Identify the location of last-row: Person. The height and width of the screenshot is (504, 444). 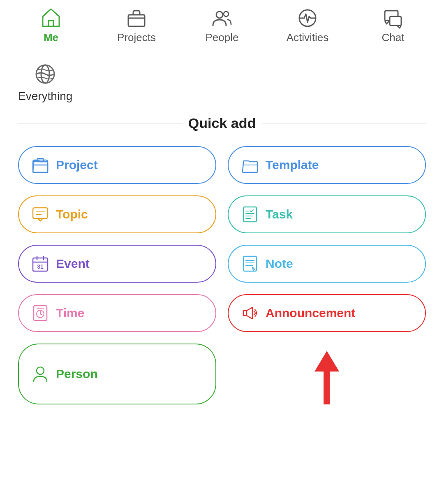
(222, 374).